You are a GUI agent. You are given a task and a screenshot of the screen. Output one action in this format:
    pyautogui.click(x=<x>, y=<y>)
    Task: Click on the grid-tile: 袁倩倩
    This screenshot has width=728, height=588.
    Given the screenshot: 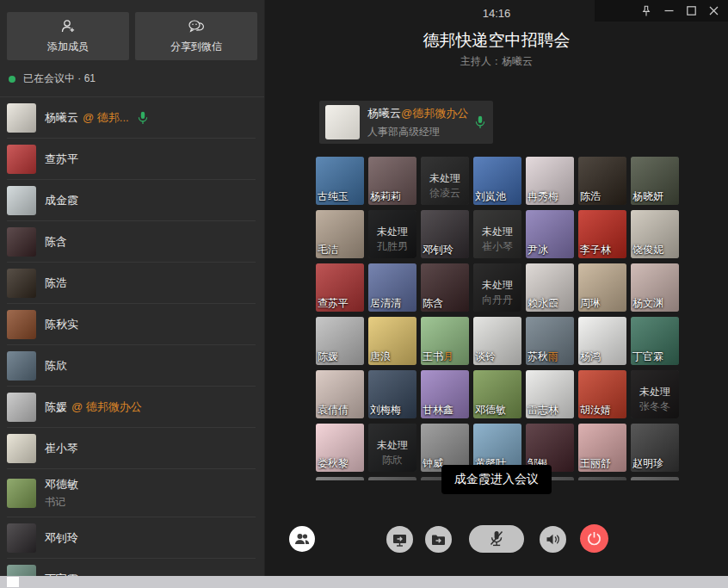 What is the action you would take?
    pyautogui.click(x=340, y=394)
    